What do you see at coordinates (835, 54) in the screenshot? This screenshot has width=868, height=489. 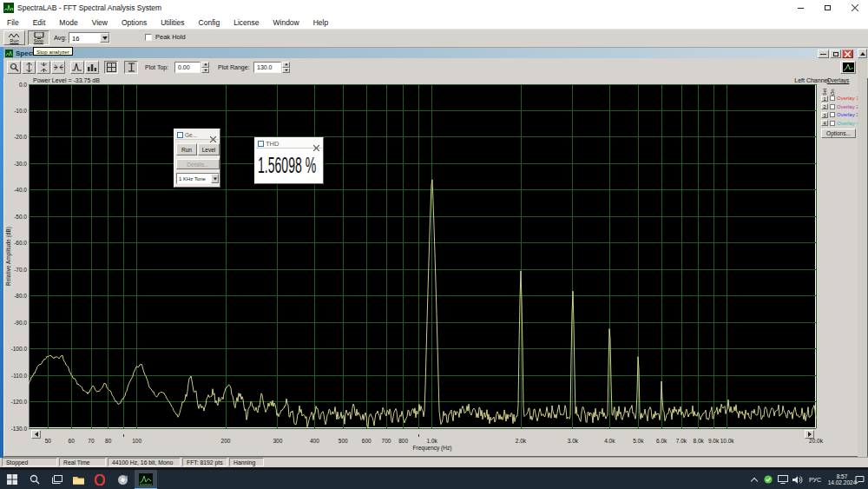 I see `spectrum-restore-button` at bounding box center [835, 54].